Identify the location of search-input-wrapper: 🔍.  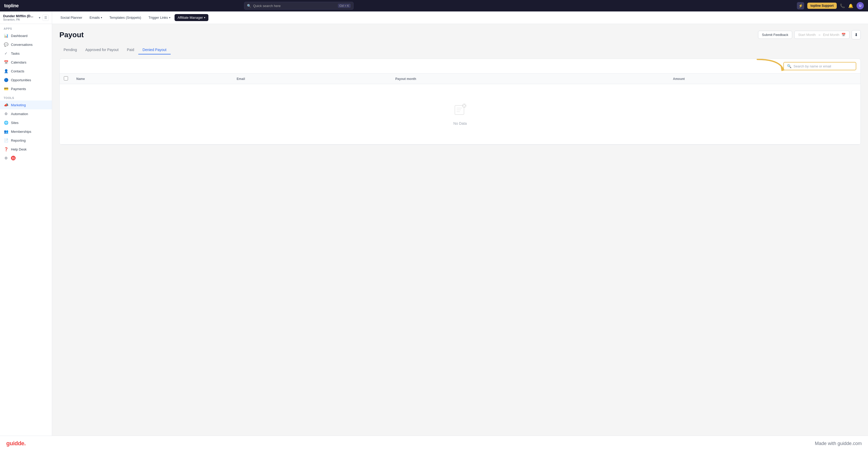
(820, 66).